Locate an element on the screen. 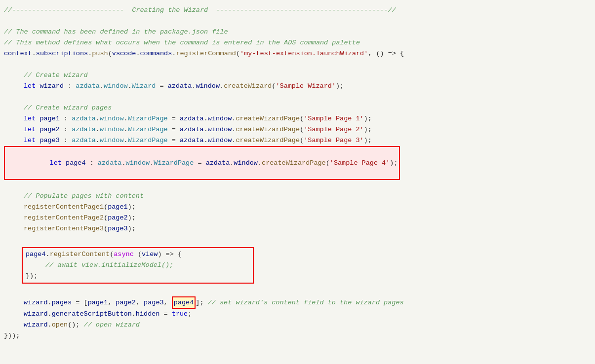 Image resolution: width=595 pixels, height=364 pixels. line-register-content-open: page4.registerContent(async (view) => { is located at coordinates (138, 255).